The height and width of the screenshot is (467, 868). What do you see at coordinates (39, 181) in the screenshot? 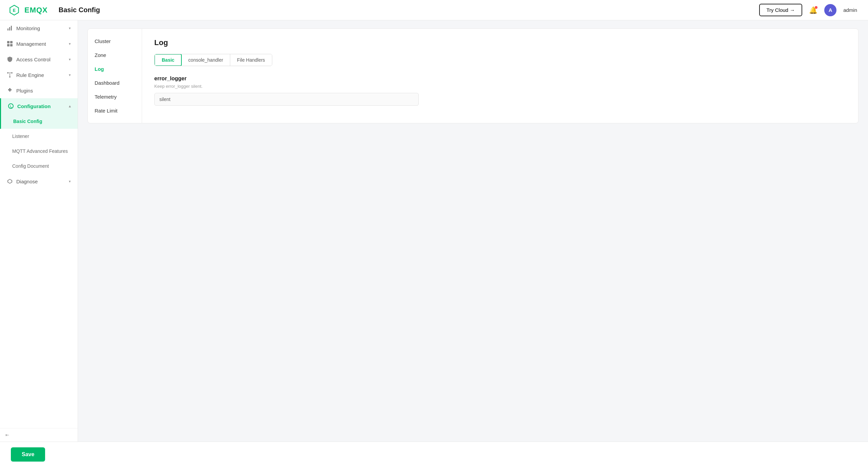
I see `sidebar-item-diagnose: Diagnose ▾` at bounding box center [39, 181].